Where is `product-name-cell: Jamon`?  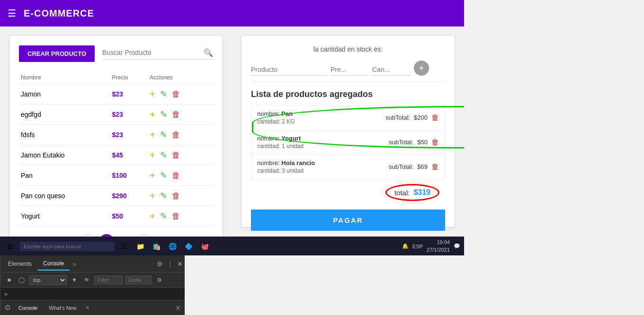
product-name-cell: Jamon is located at coordinates (64, 95).